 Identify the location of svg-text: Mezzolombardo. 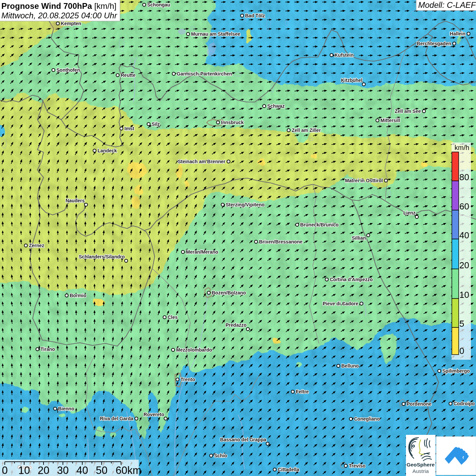
(194, 350).